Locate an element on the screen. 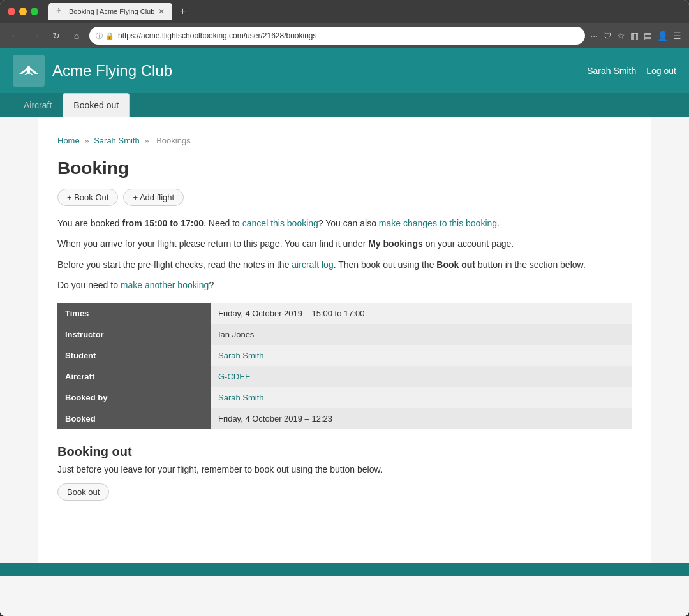 The width and height of the screenshot is (689, 616). table-row: Student Sarah Smith is located at coordinates (344, 356).